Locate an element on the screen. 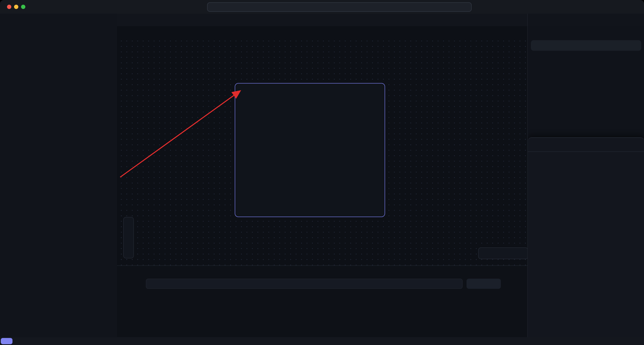 Image resolution: width=644 pixels, height=345 pixels. flow-node-advanced-flow is located at coordinates (310, 150).